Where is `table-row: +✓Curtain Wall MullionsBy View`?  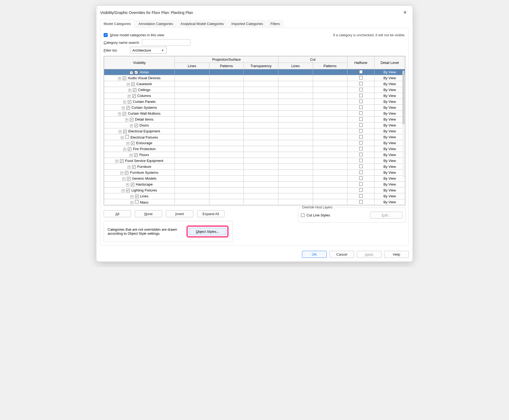 table-row: +✓Curtain Wall MullionsBy View is located at coordinates (255, 114).